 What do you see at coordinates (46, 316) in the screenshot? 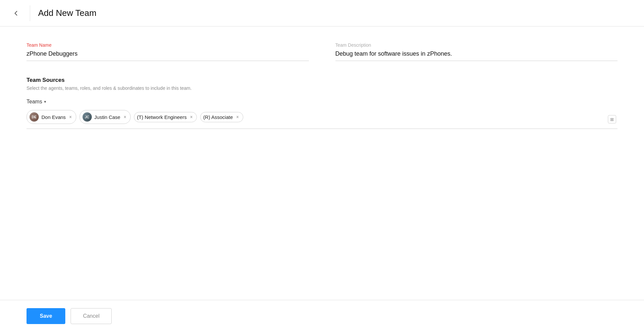
I see `save-button: Save` at bounding box center [46, 316].